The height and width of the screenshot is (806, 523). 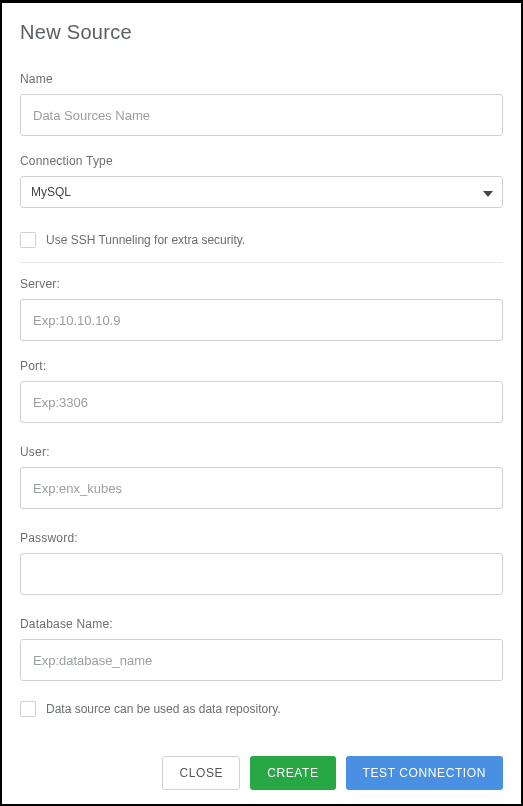 What do you see at coordinates (262, 488) in the screenshot?
I see `user-input` at bounding box center [262, 488].